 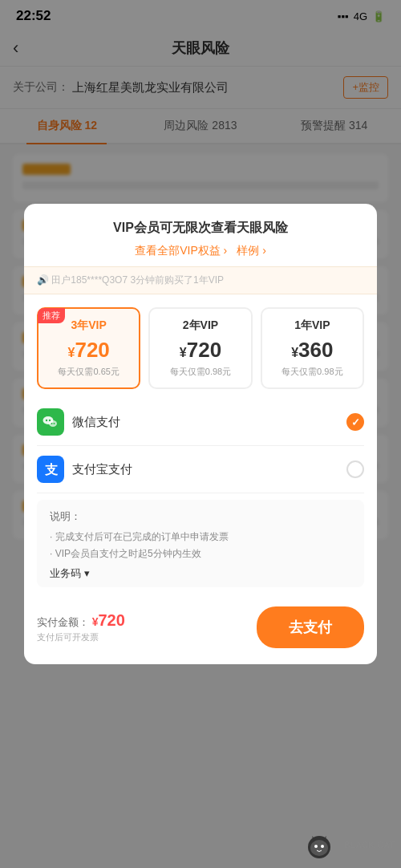 What do you see at coordinates (200, 235) in the screenshot?
I see `modal-header: VIP会员可无限次查看天眼风险 查看全部VIP权益 › 样例 ›` at bounding box center [200, 235].